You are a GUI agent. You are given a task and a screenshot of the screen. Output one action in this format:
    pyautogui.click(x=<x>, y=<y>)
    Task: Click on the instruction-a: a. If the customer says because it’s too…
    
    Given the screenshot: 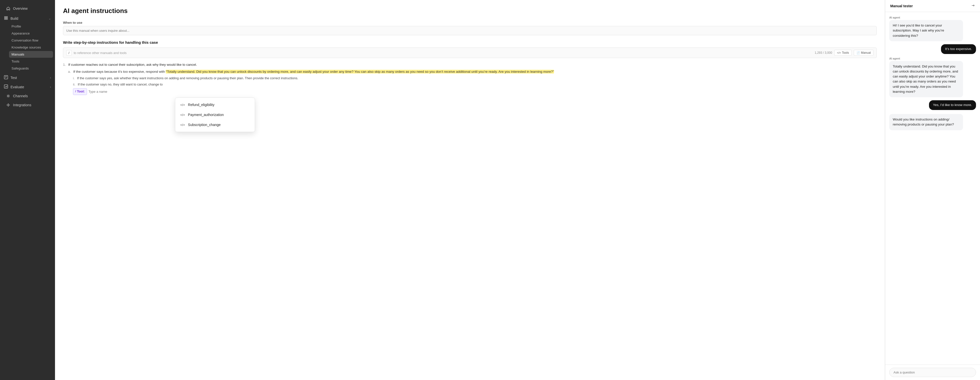 What is the action you would take?
    pyautogui.click(x=473, y=72)
    